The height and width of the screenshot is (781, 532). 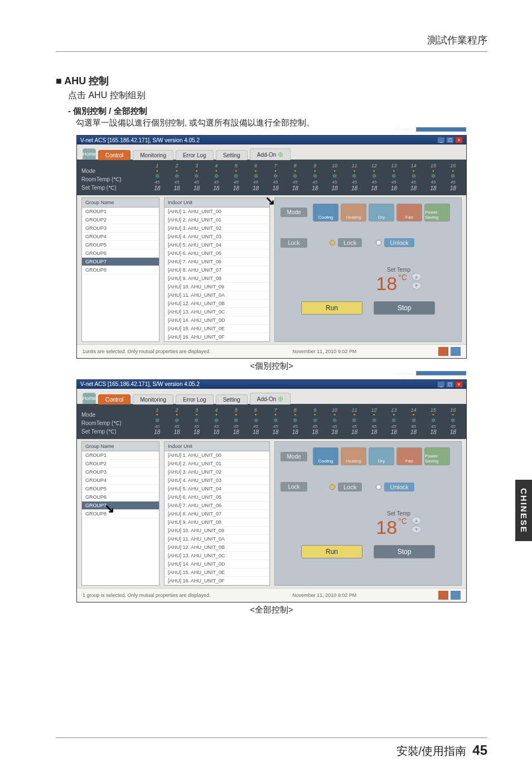 I want to click on unit-slot: 15●✲4518, so click(x=433, y=422).